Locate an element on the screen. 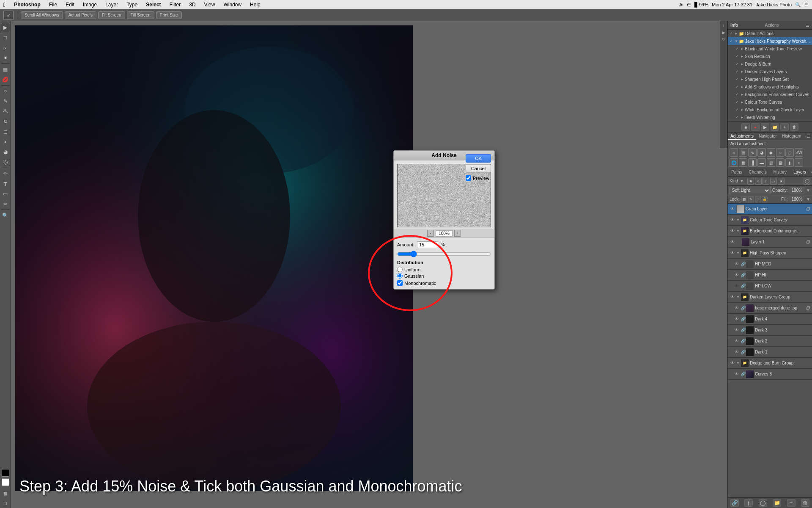 This screenshot has height=508, width=812. selection-tool: □ is located at coordinates (5, 38).